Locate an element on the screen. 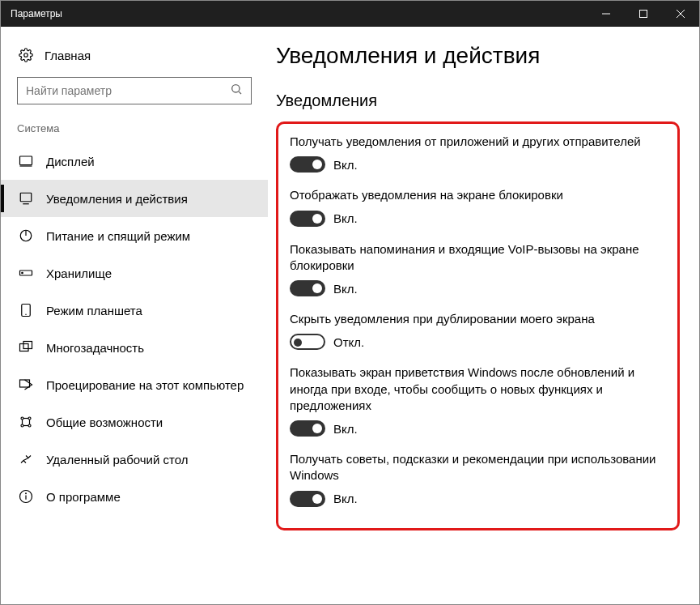  sidebar-item-about: О программе is located at coordinates (134, 496).